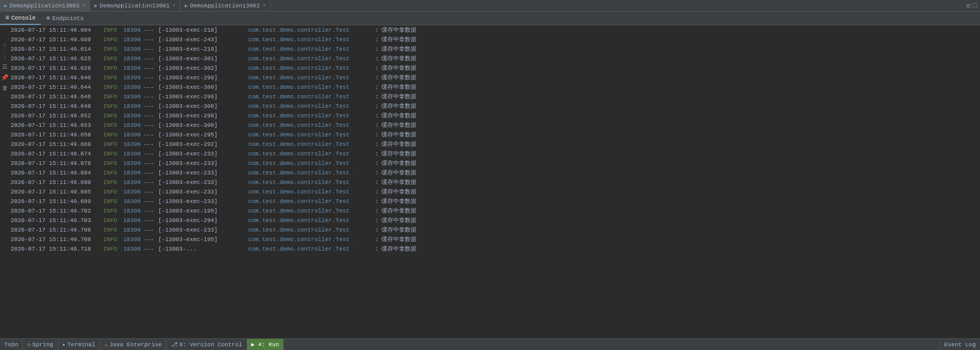  I want to click on tool-tab-endpoints: ⊕ Endpoints, so click(65, 18).